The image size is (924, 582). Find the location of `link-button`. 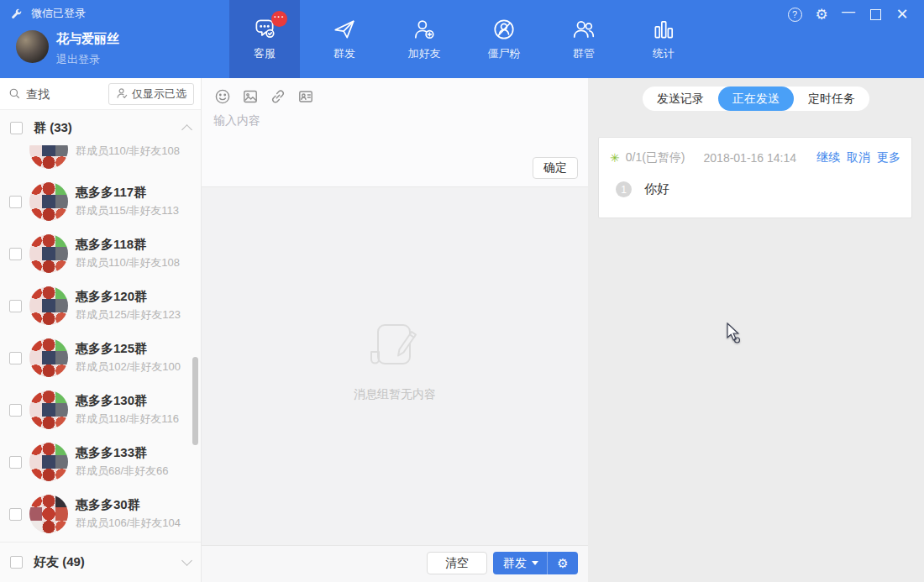

link-button is located at coordinates (278, 97).